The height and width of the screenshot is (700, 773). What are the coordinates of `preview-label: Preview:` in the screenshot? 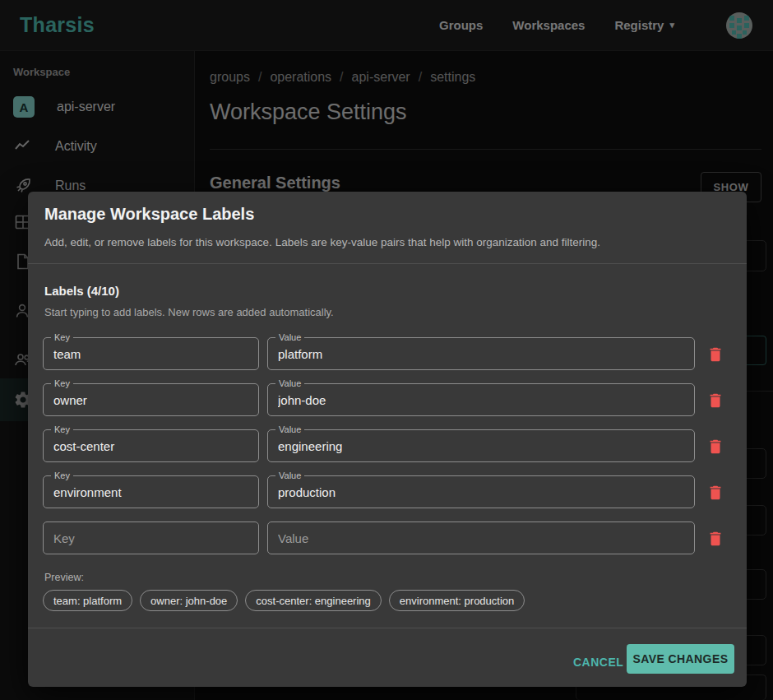 It's located at (64, 577).